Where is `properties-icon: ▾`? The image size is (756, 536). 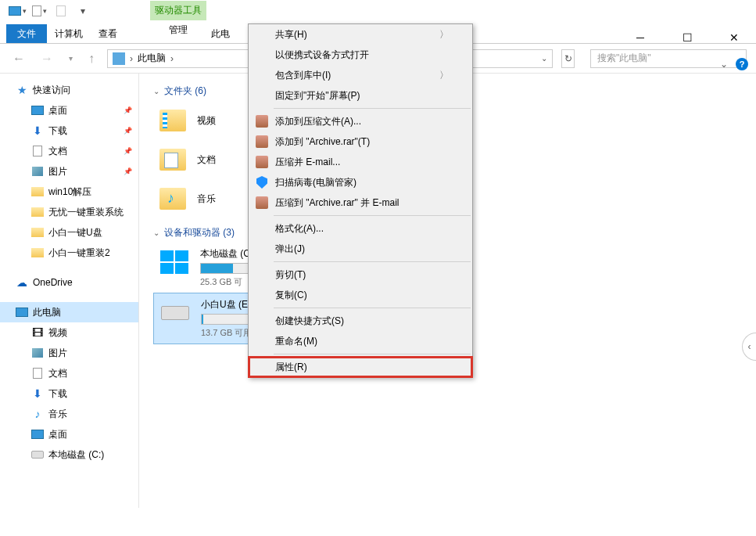 properties-icon: ▾ is located at coordinates (39, 11).